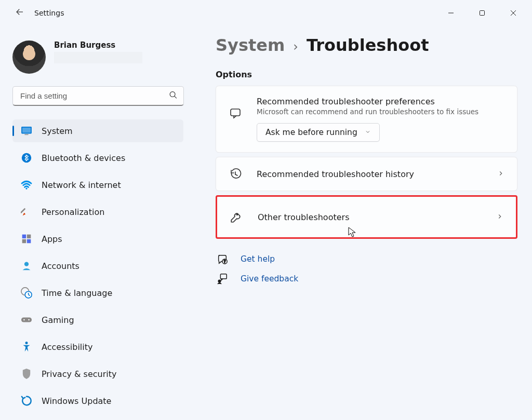 Image resolution: width=532 pixels, height=420 pixels. Describe the element at coordinates (235, 113) in the screenshot. I see `chat-bubble-icon` at that location.